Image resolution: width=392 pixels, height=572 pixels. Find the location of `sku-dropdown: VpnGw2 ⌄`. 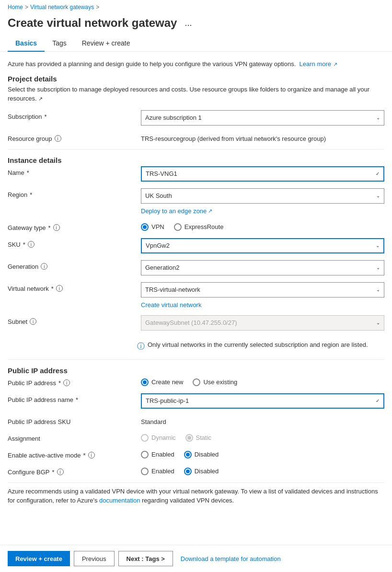

sku-dropdown: VpnGw2 ⌄ is located at coordinates (263, 246).